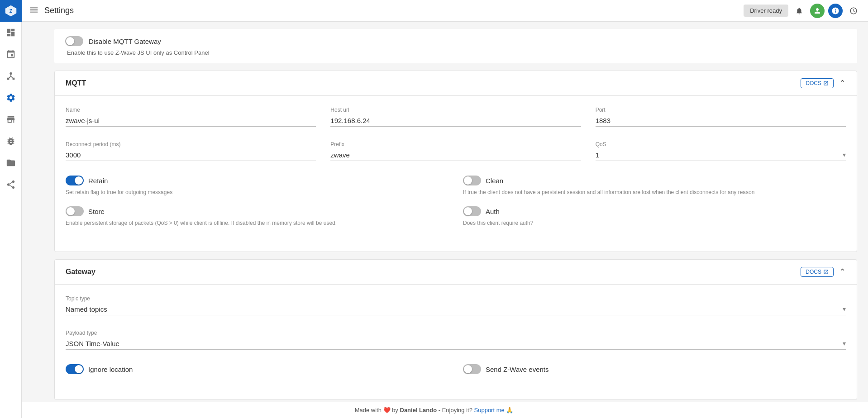 Image resolution: width=868 pixels, height=418 pixels. Describe the element at coordinates (11, 185) in the screenshot. I see `sidebar-item-share` at that location.